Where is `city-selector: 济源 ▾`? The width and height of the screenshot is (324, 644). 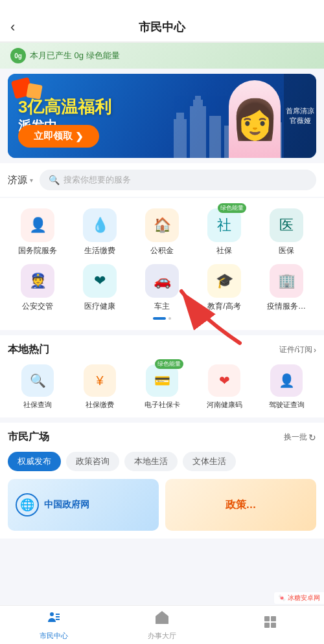 city-selector: 济源 ▾ is located at coordinates (21, 180).